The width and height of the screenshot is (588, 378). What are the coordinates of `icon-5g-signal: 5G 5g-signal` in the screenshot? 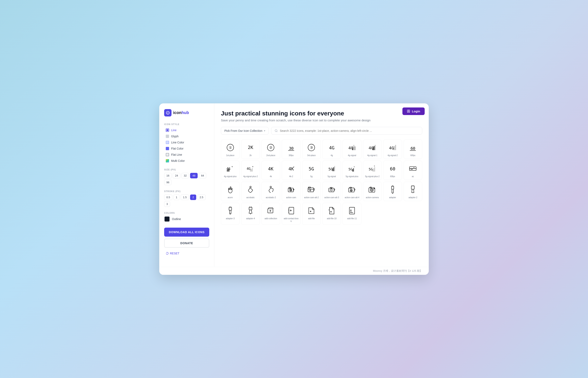 It's located at (332, 170).